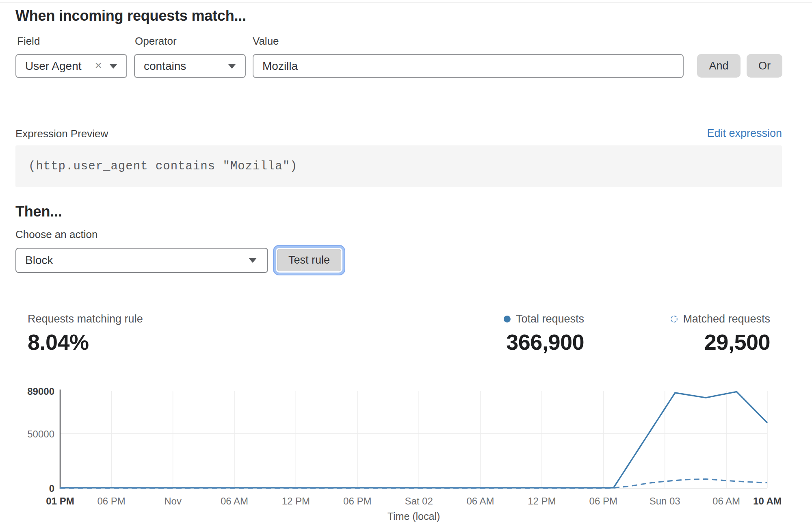  I want to click on expression-code: (http.user_agent contains "Mozilla"), so click(157, 167).